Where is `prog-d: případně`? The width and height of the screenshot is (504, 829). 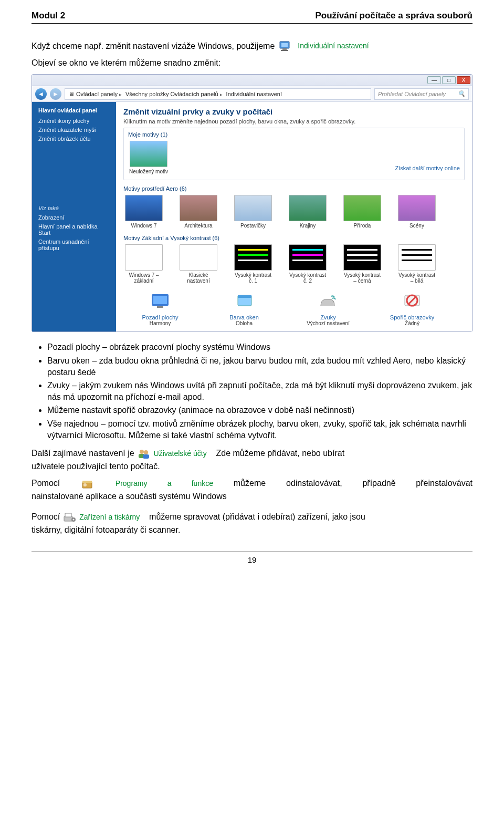 prog-d: případně is located at coordinates (379, 483).